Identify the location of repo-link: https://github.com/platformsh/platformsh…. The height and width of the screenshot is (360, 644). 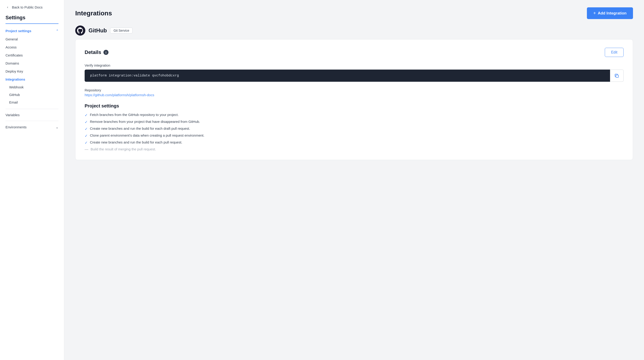
(354, 95).